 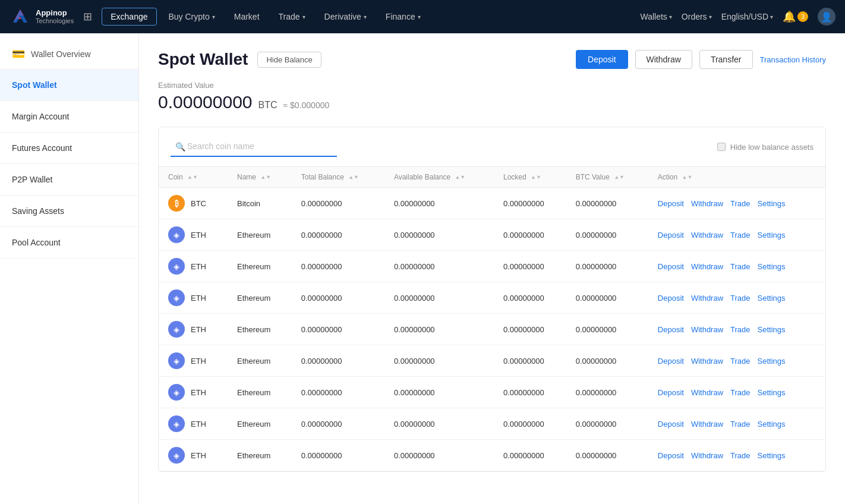 What do you see at coordinates (492, 86) in the screenshot?
I see `estimated-value-label: Estimated Value` at bounding box center [492, 86].